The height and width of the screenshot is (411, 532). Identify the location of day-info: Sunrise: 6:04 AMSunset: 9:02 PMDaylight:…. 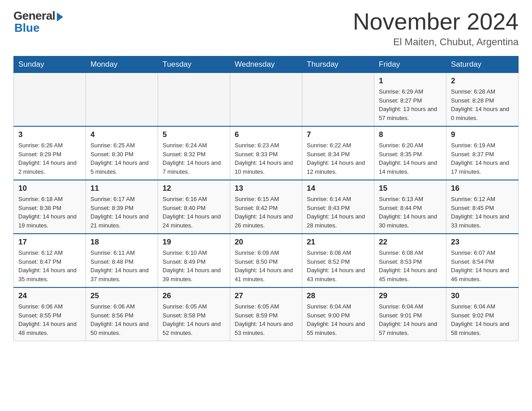
(482, 320).